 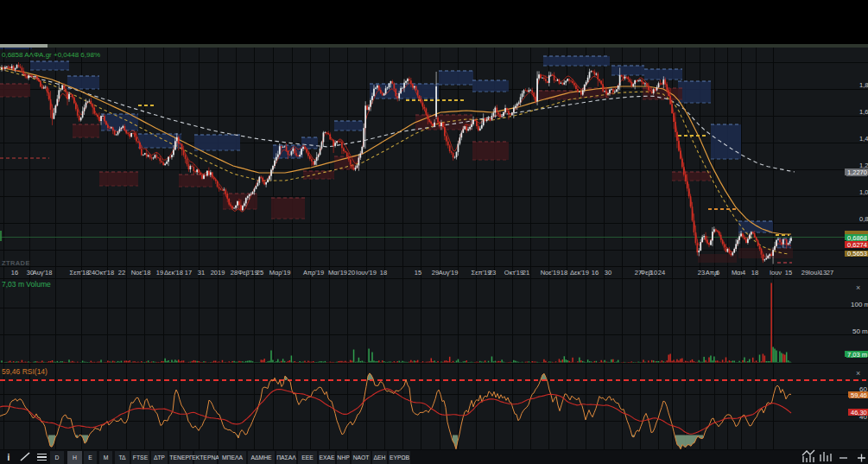 What do you see at coordinates (864, 138) in the screenshot?
I see `svg-text: 1,4` at bounding box center [864, 138].